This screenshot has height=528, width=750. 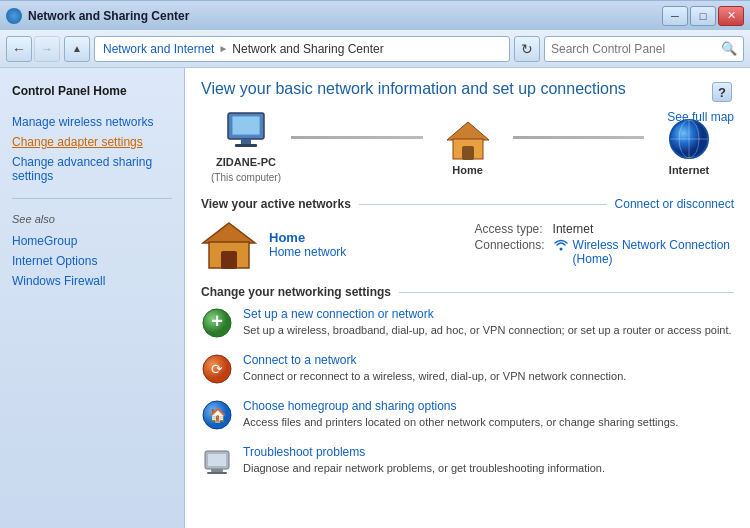 I want to click on sidebar-homegroup: HomeGroup, so click(x=92, y=241).